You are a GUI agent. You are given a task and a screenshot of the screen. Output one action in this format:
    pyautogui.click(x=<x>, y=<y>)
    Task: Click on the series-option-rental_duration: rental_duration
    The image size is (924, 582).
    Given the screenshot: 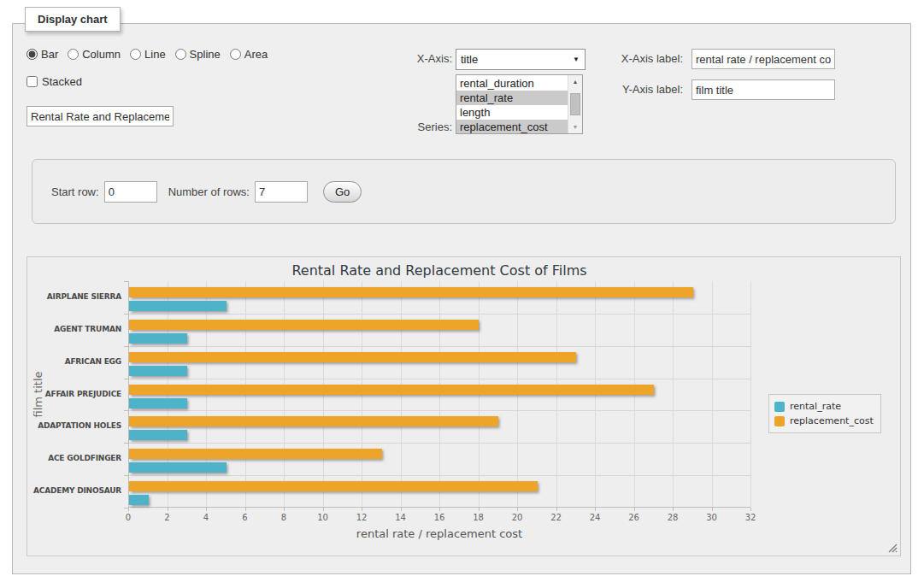 What is the action you would take?
    pyautogui.click(x=512, y=84)
    